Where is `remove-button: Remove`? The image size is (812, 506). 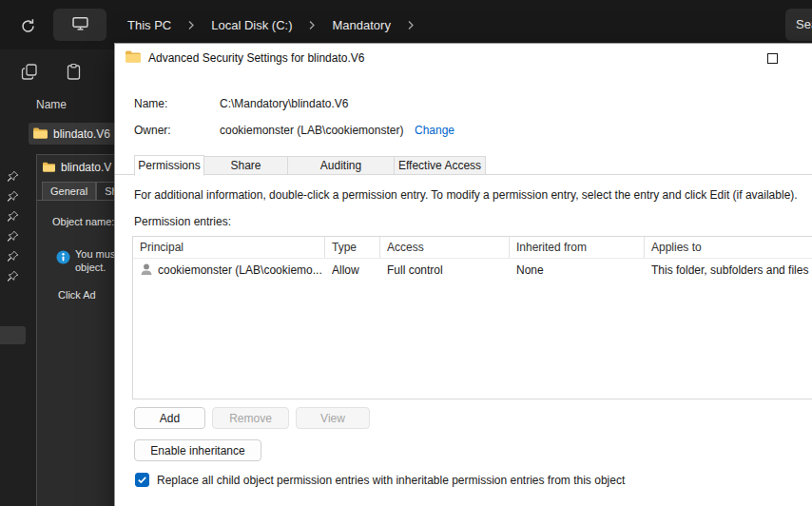
remove-button: Remove is located at coordinates (251, 418).